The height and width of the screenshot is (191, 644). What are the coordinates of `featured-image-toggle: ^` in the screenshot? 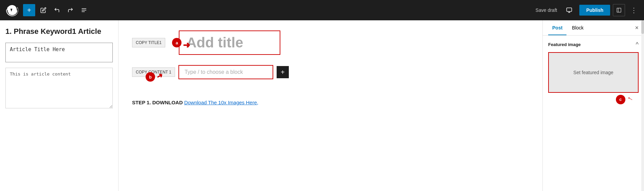 It's located at (637, 45).